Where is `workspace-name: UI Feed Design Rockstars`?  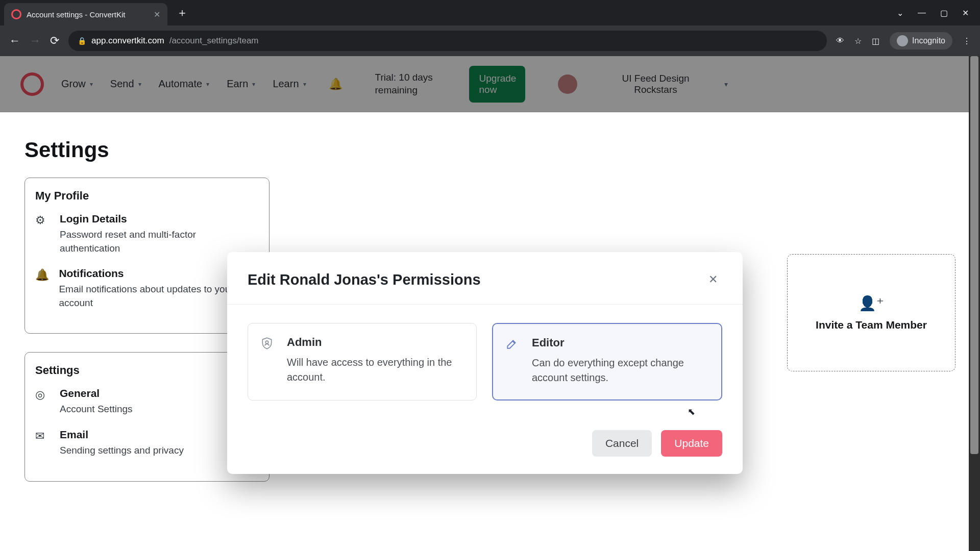
workspace-name: UI Feed Design Rockstars is located at coordinates (656, 84).